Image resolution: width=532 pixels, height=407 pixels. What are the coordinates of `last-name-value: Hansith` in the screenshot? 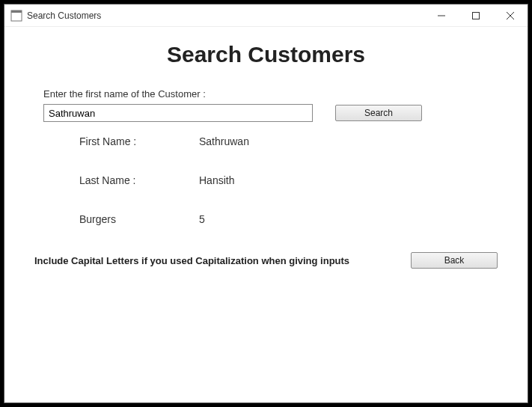 It's located at (349, 180).